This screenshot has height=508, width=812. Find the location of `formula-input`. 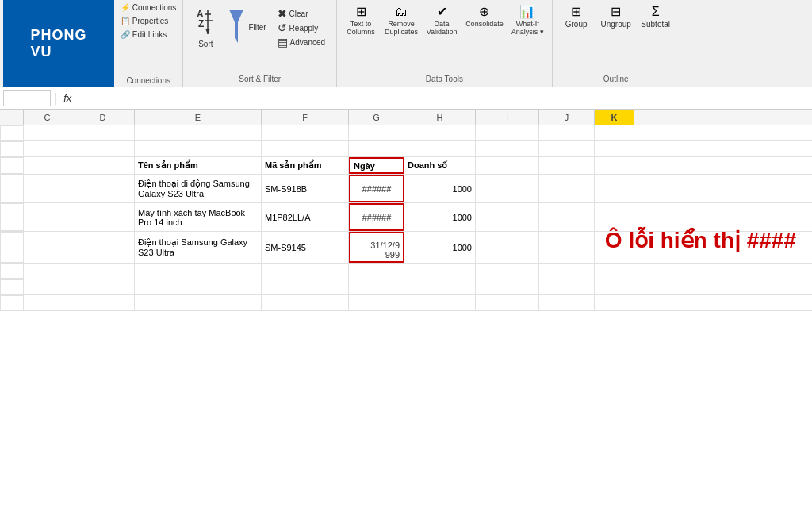

formula-input is located at coordinates (443, 98).